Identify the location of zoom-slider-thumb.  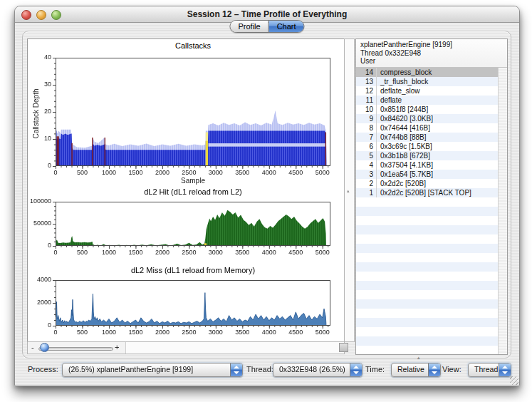
(44, 348).